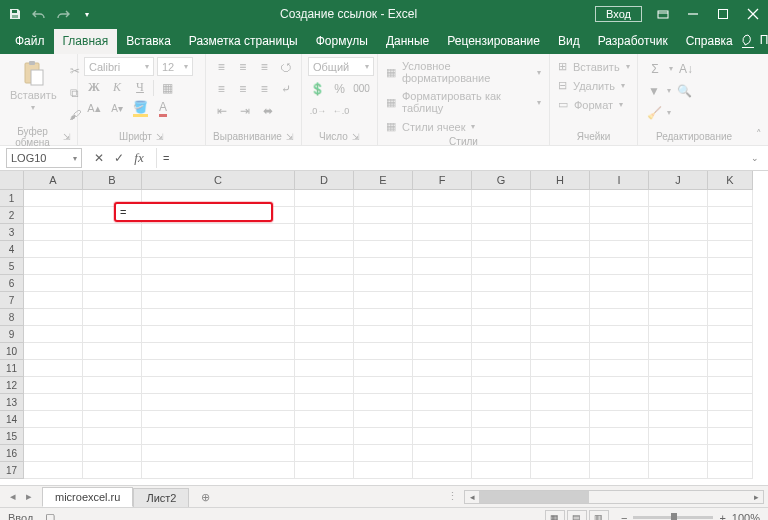 Image resolution: width=768 pixels, height=520 pixels. Describe the element at coordinates (12, 250) in the screenshot. I see `row-header-4: 4` at that location.